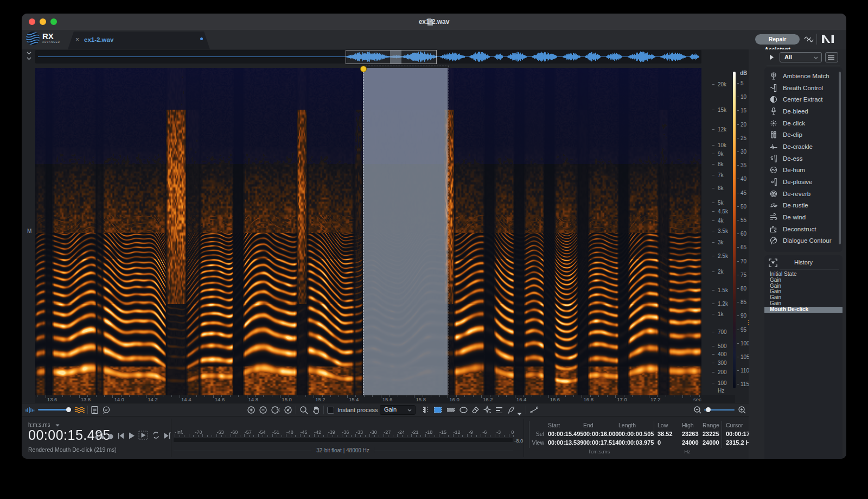 The image size is (868, 499). Describe the element at coordinates (777, 39) in the screenshot. I see `repair-assistant-button: Repair Assistant` at that location.